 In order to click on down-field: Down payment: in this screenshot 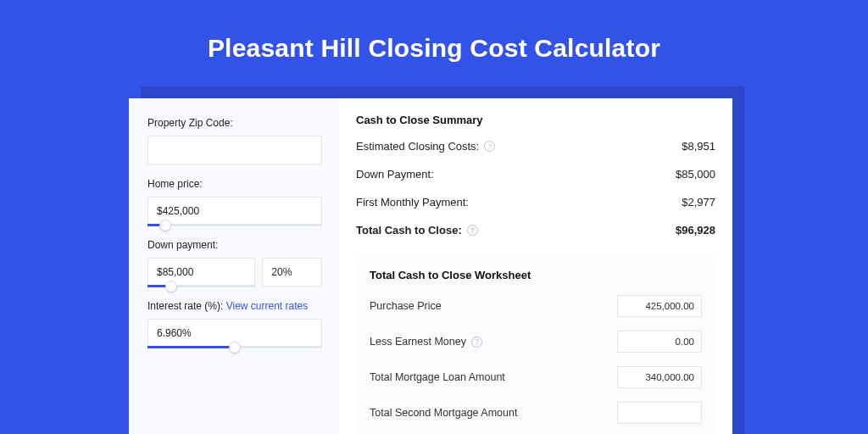, I will do `click(235, 263)`.